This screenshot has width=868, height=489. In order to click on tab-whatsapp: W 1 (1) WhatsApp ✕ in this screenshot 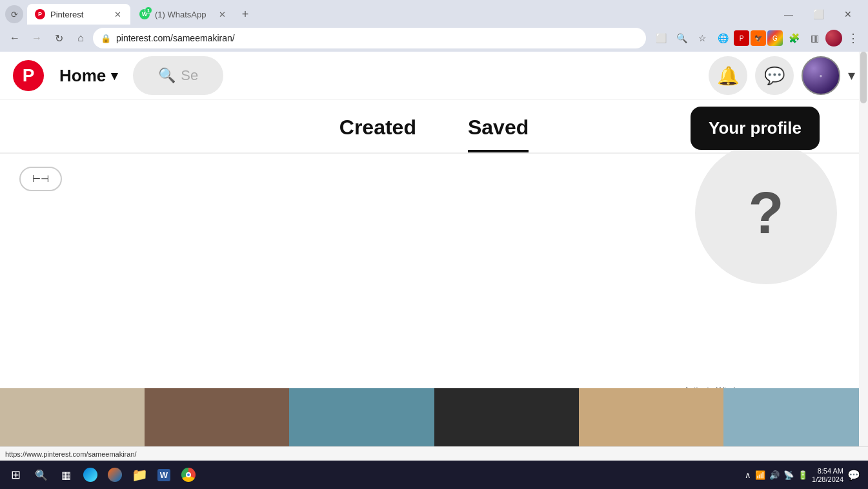, I will do `click(183, 14)`.